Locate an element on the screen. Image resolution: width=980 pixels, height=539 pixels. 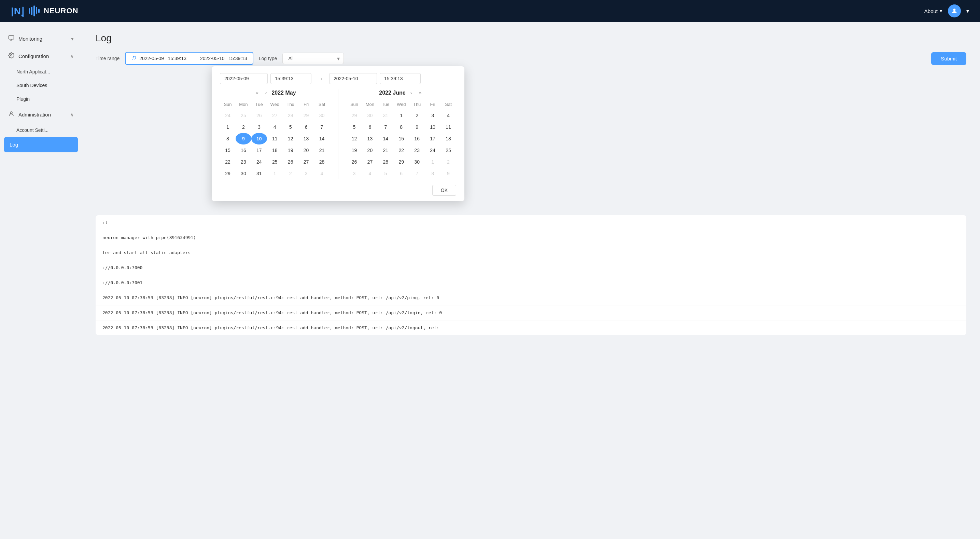
sidebar-item-log: Log is located at coordinates (41, 145).